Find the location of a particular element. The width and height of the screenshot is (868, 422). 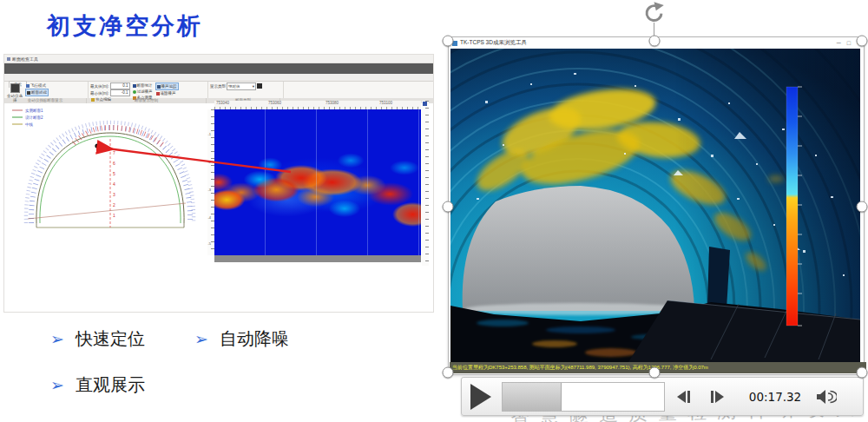

resize-handle-mid-left is located at coordinates (448, 207).